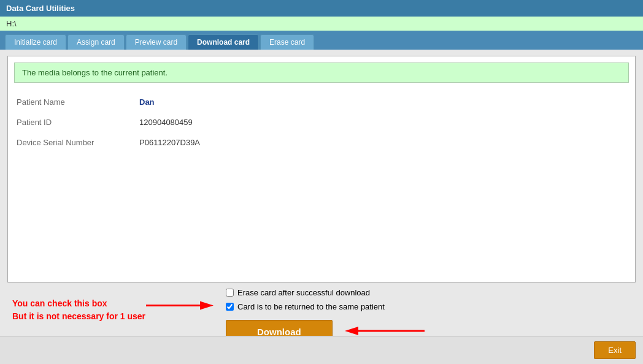 The image size is (643, 364). Describe the element at coordinates (229, 306) in the screenshot. I see `return-checkbox` at that location.